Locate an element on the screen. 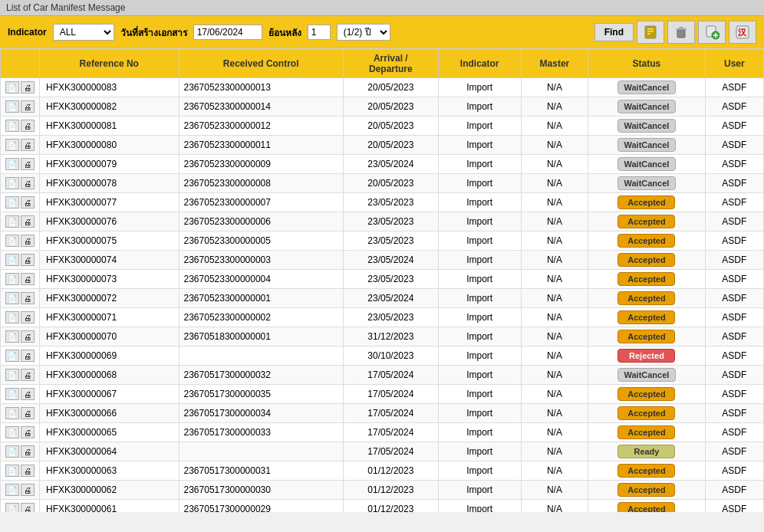 The height and width of the screenshot is (532, 764). status-cell: Ready is located at coordinates (647, 452).